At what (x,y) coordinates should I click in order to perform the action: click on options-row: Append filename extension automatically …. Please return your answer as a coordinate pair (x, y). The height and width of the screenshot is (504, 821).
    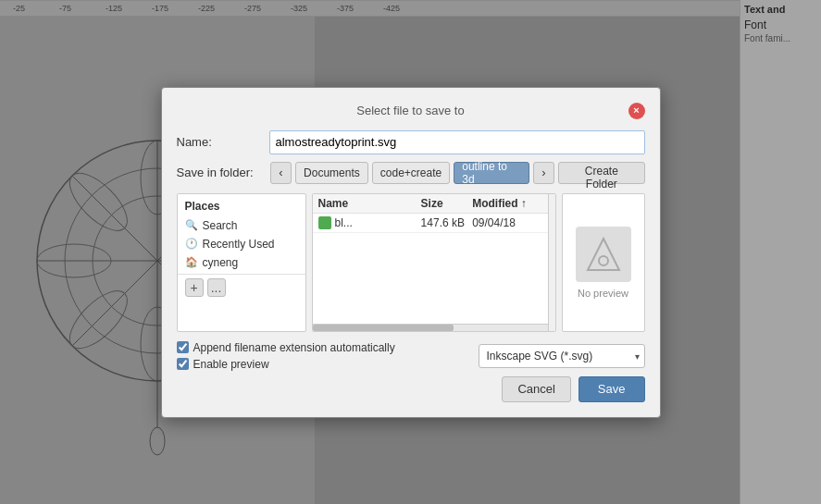
    Looking at the image, I should click on (411, 356).